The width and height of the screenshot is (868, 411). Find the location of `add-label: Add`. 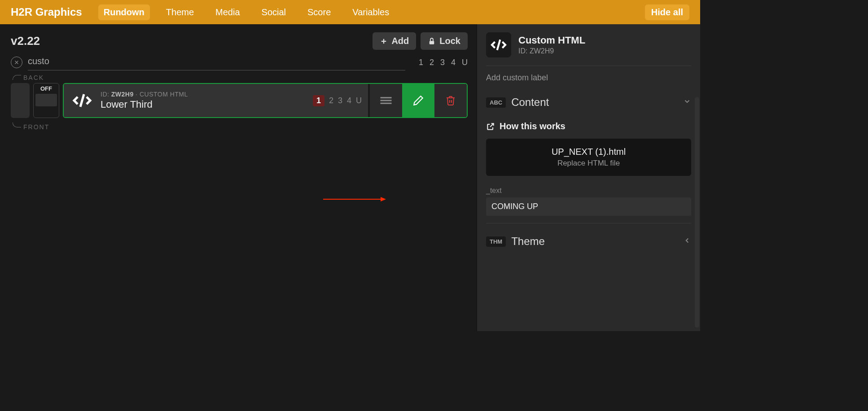

add-label: Add is located at coordinates (400, 41).